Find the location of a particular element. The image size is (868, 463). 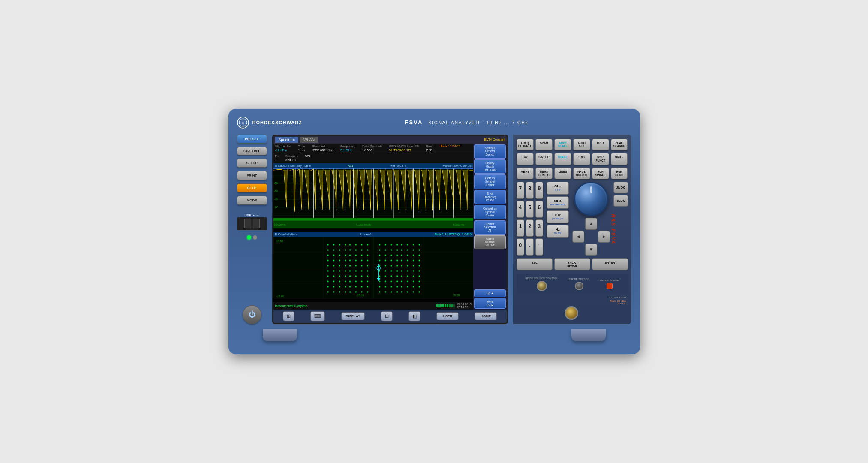

preset-button: PRESET is located at coordinates (252, 139).